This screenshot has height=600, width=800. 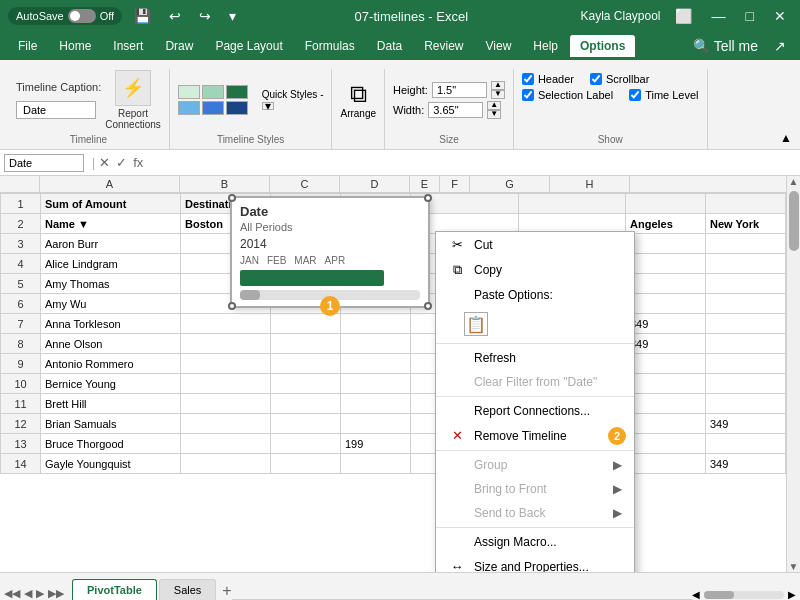 What do you see at coordinates (535, 436) in the screenshot?
I see `ctx-remove-timeline: ✕ Remove Timeline 2` at bounding box center [535, 436].